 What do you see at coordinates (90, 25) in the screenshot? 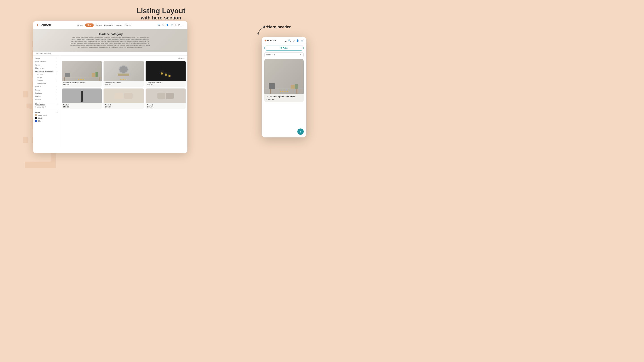
I see `nav-shop: Shop` at bounding box center [90, 25].